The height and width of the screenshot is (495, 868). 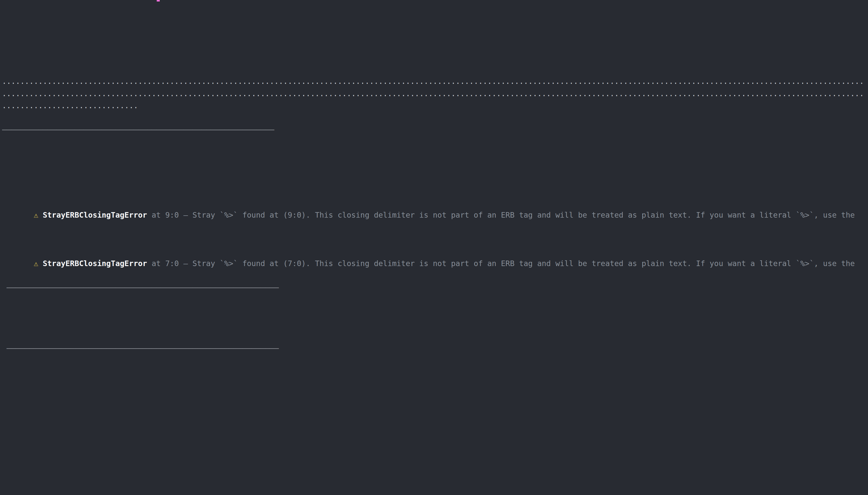 I want to click on prompt-status-line: herb-release-0.8.10 on herb-analyze-cli-…, so click(x=435, y=470).